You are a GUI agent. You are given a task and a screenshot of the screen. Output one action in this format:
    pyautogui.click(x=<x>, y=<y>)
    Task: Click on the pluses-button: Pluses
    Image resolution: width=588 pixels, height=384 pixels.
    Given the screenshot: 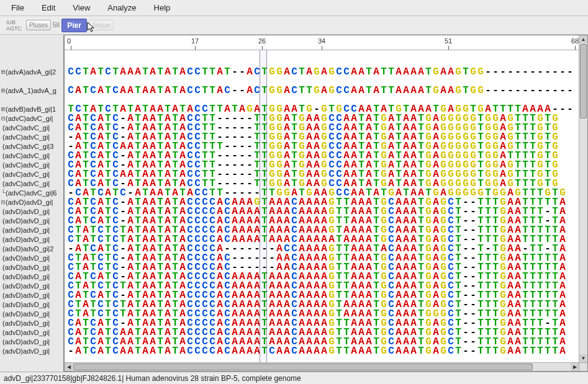 What is the action you would take?
    pyautogui.click(x=38, y=25)
    